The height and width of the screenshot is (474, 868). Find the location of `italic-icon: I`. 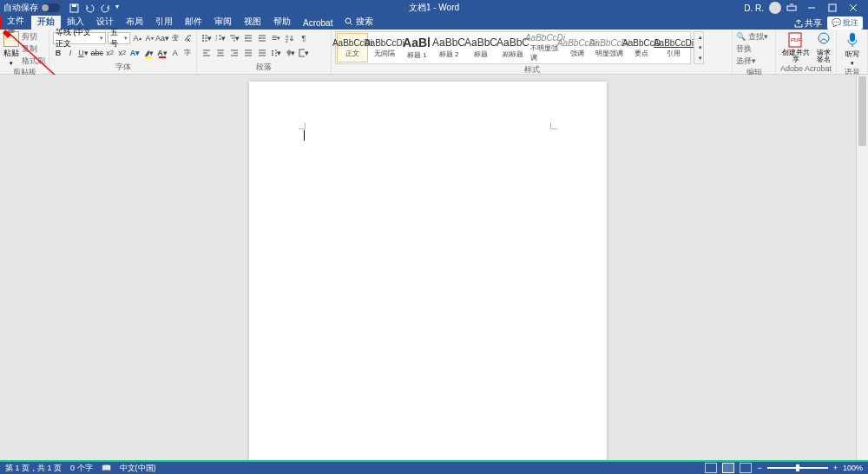

italic-icon: I is located at coordinates (70, 53).